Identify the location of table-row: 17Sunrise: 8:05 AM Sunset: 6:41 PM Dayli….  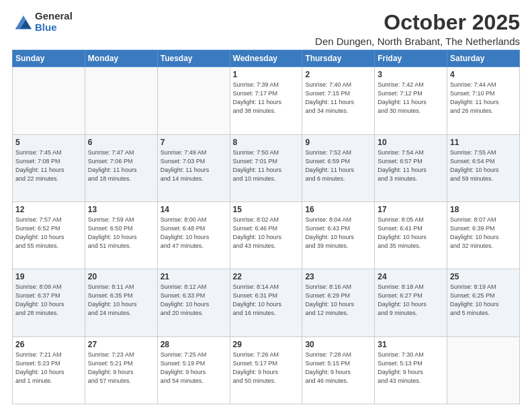
(411, 235).